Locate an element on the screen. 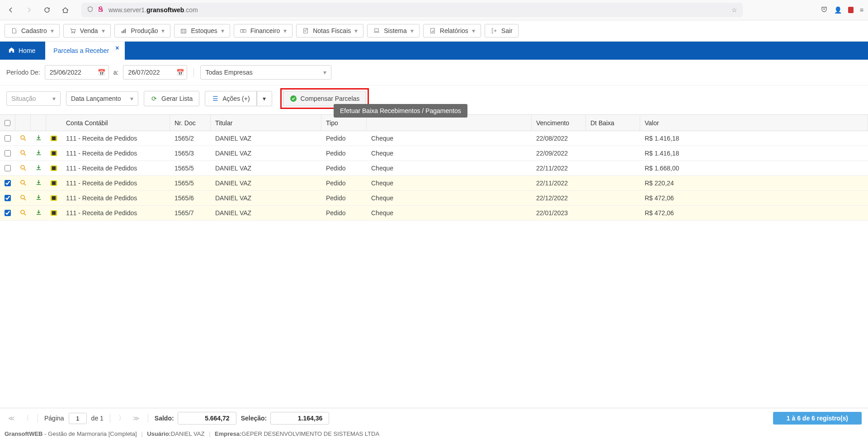  cell-venc: 22/11/2022 is located at coordinates (559, 183).